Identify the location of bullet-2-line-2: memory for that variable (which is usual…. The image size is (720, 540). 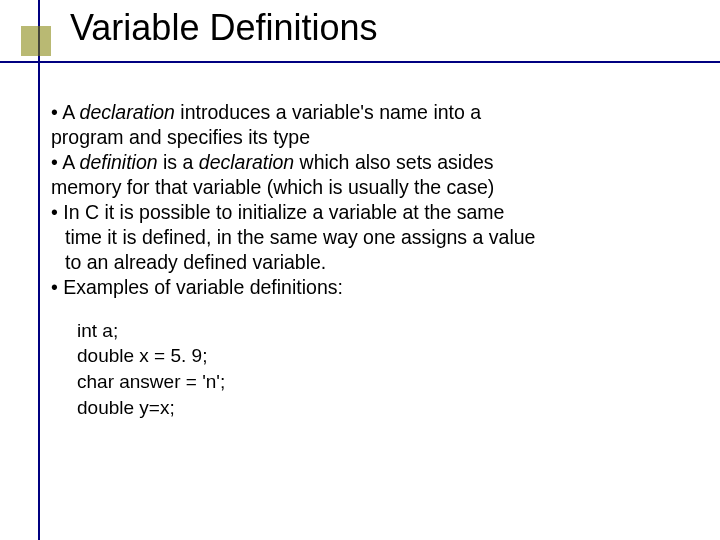
(361, 188).